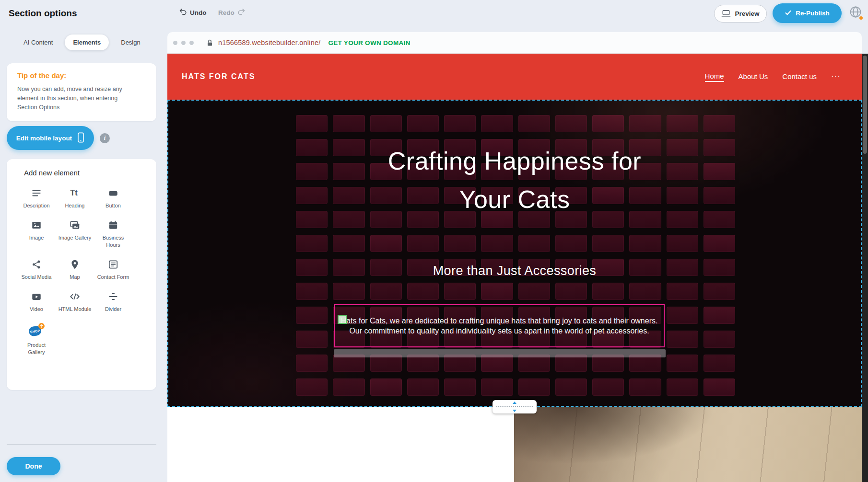 This screenshot has height=482, width=868. Describe the element at coordinates (82, 271) in the screenshot. I see `element-grid: Description Tt Heading Button` at that location.